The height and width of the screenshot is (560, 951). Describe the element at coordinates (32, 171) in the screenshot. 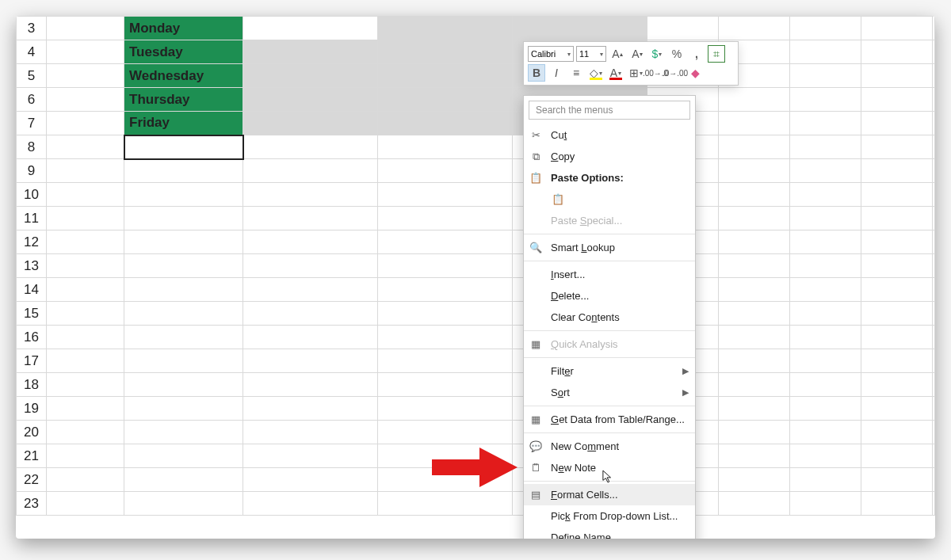

I see `row-header: 9` at that location.